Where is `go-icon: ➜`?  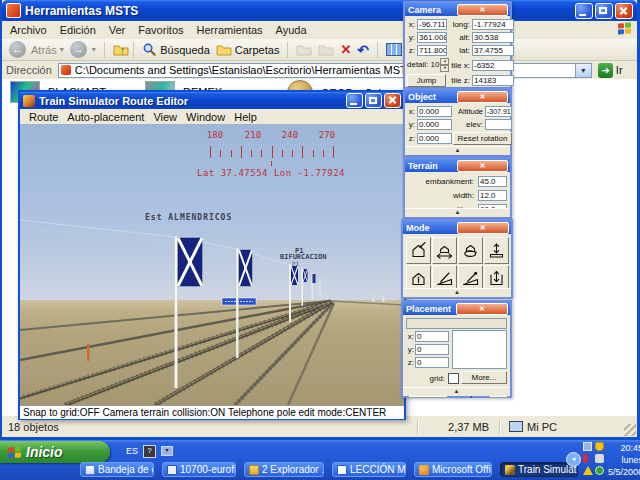
go-icon: ➜ is located at coordinates (606, 70).